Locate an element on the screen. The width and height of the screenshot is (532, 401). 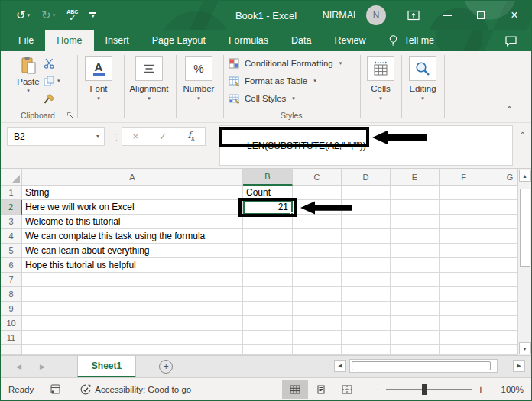
cell-A3: Welcome to this tutorial is located at coordinates (133, 222).